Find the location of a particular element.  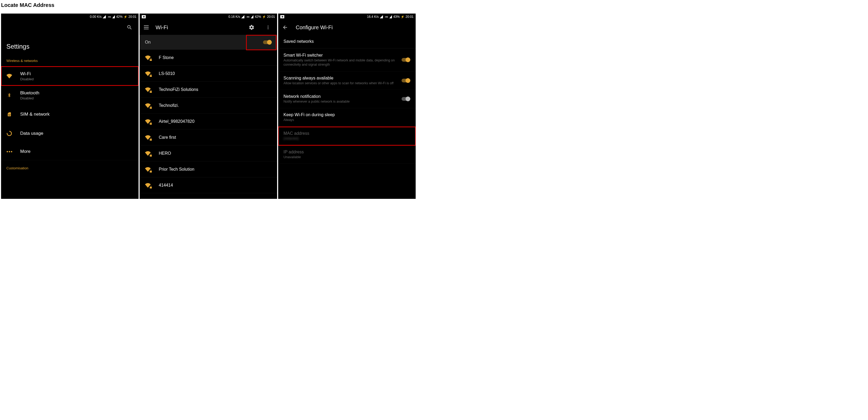

config-sub: Unavailable is located at coordinates (347, 157).